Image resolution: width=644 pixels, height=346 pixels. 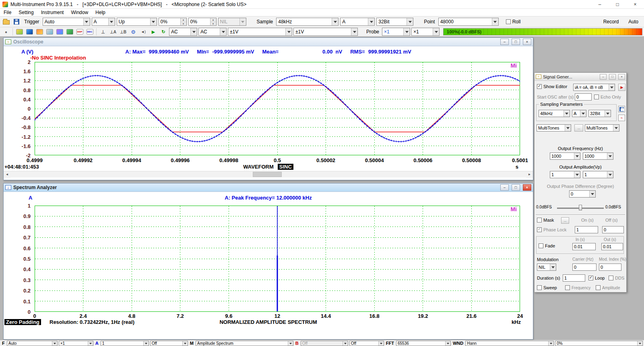 What do you see at coordinates (423, 344) in the screenshot?
I see `fft-size-select: 65536` at bounding box center [423, 344].